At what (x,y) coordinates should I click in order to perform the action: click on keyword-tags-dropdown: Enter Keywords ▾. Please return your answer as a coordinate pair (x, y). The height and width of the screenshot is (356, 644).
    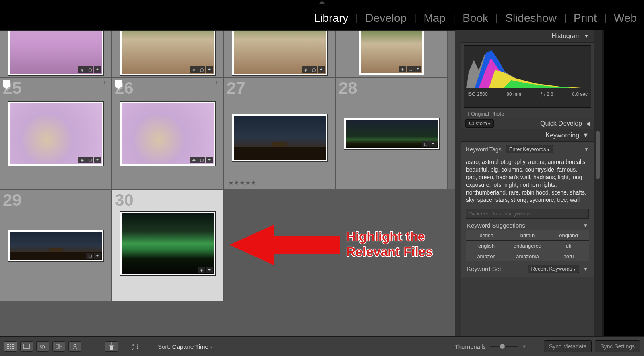
    Looking at the image, I should click on (529, 149).